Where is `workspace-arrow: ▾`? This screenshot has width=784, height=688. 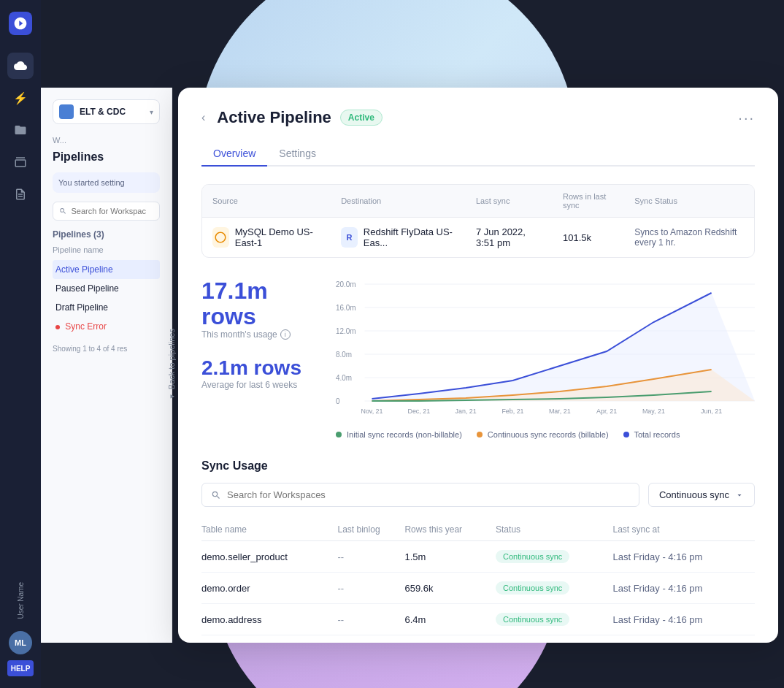 workspace-arrow: ▾ is located at coordinates (152, 112).